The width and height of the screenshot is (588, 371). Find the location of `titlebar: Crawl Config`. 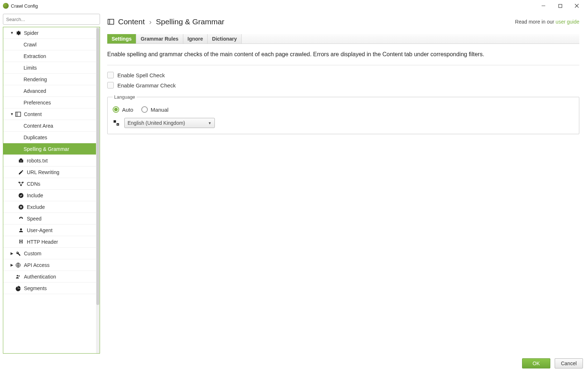

titlebar: Crawl Config is located at coordinates (294, 6).